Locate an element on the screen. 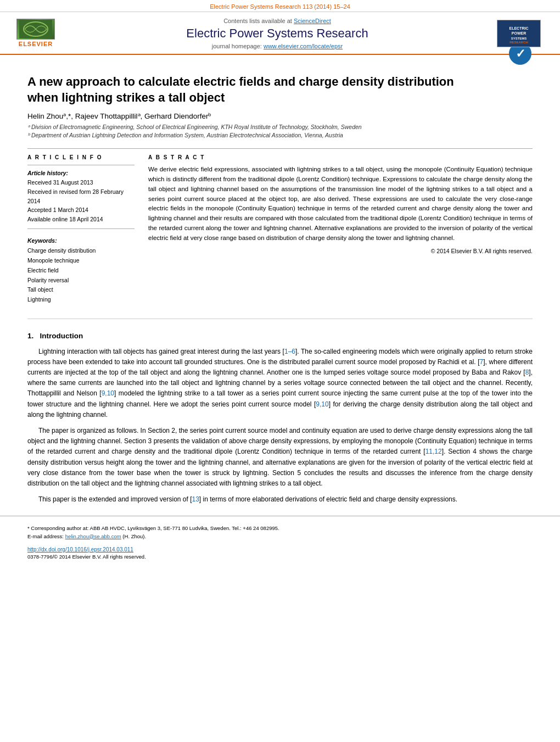 The width and height of the screenshot is (560, 742). abstract-label: A B S T R A C T is located at coordinates (340, 157).